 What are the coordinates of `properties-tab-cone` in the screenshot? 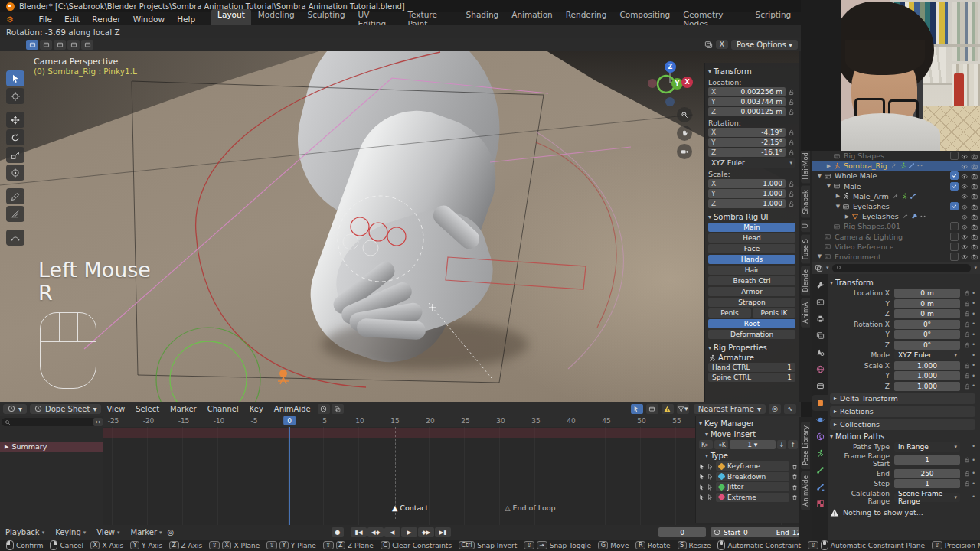 It's located at (820, 352).